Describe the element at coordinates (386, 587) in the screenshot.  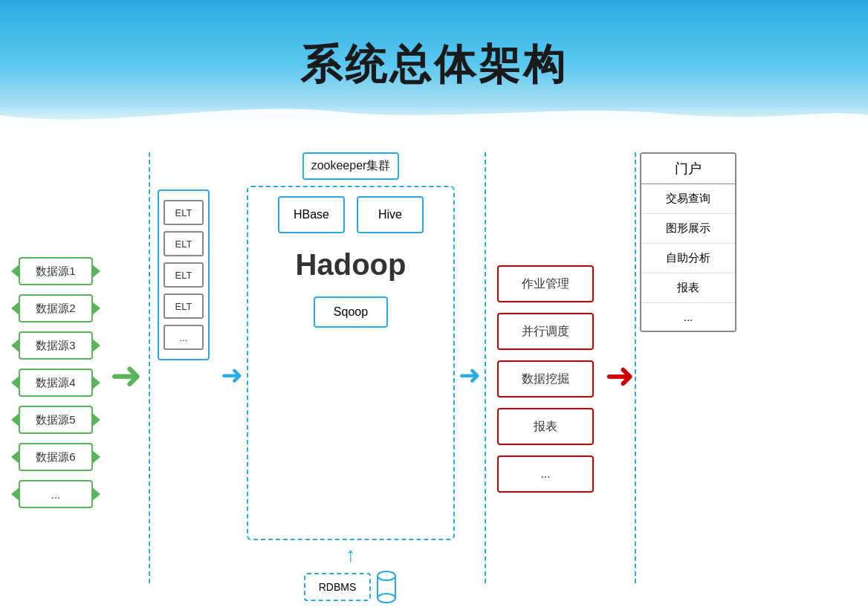
I see `db-cylinder-icon` at that location.